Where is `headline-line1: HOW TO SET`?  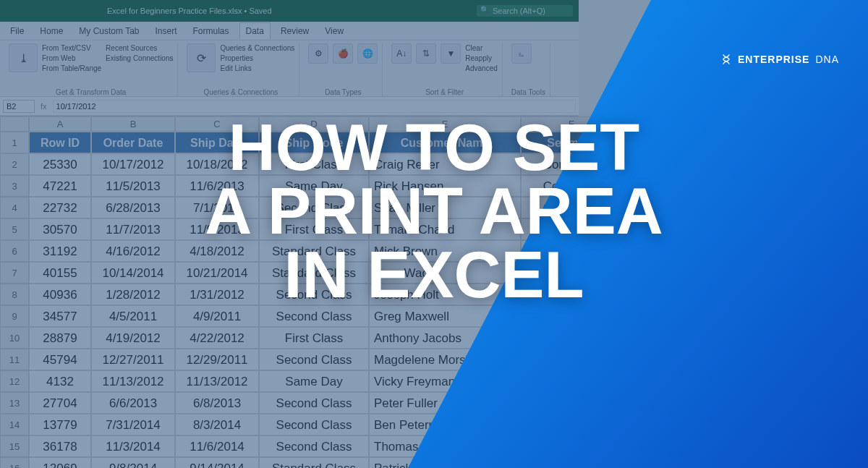 headline-line1: HOW TO SET is located at coordinates (434, 148).